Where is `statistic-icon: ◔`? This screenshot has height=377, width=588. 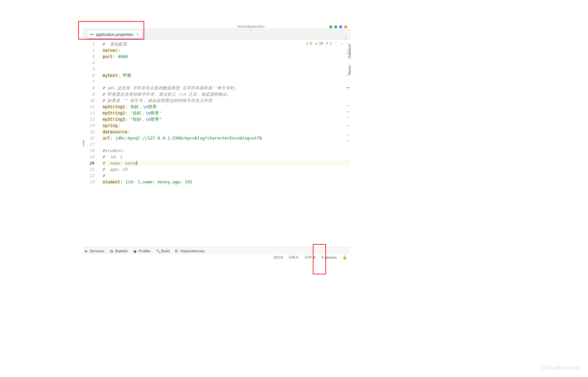 statistic-icon: ◔ is located at coordinates (112, 251).